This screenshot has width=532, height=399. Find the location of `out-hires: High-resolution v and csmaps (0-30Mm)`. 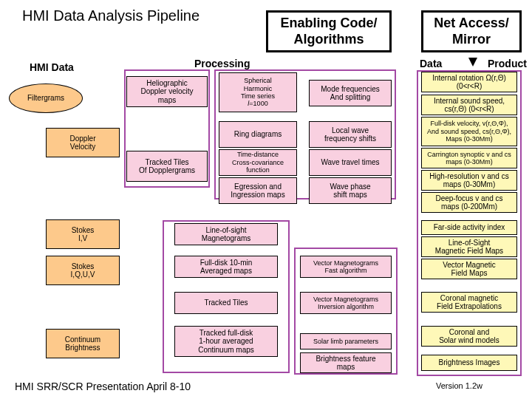

out-hires: High-resolution v and csmaps (0-30Mm) is located at coordinates (469, 180).